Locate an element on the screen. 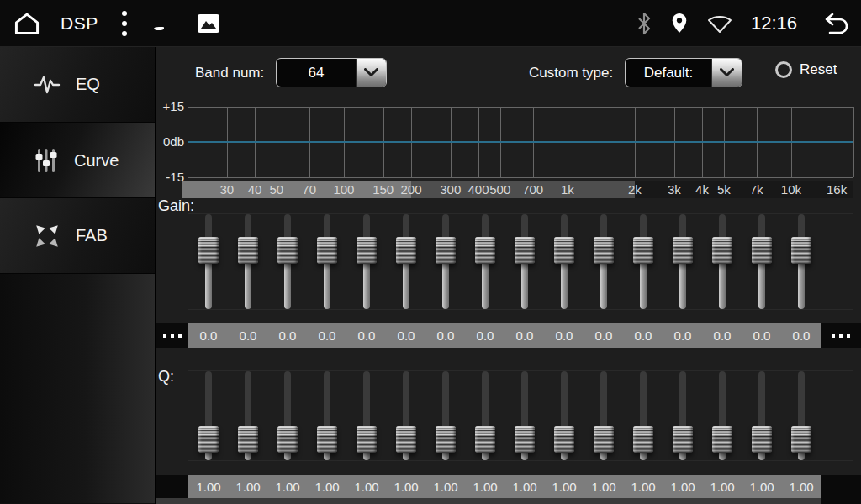  freq-tick-label: 16k is located at coordinates (837, 190).